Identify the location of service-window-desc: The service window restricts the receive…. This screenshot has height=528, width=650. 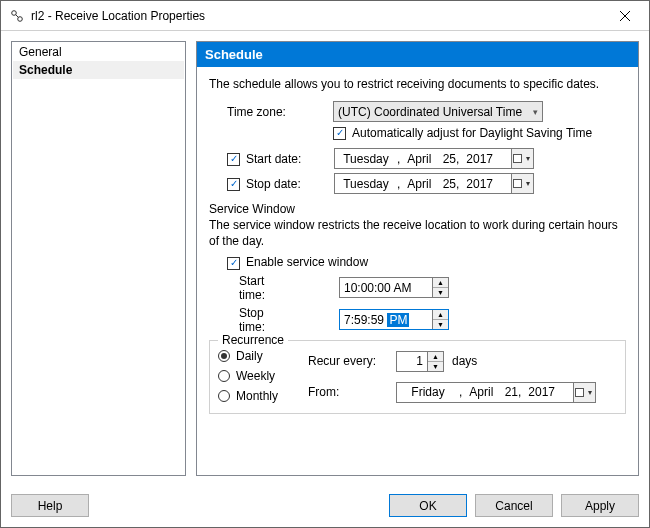
(418, 234).